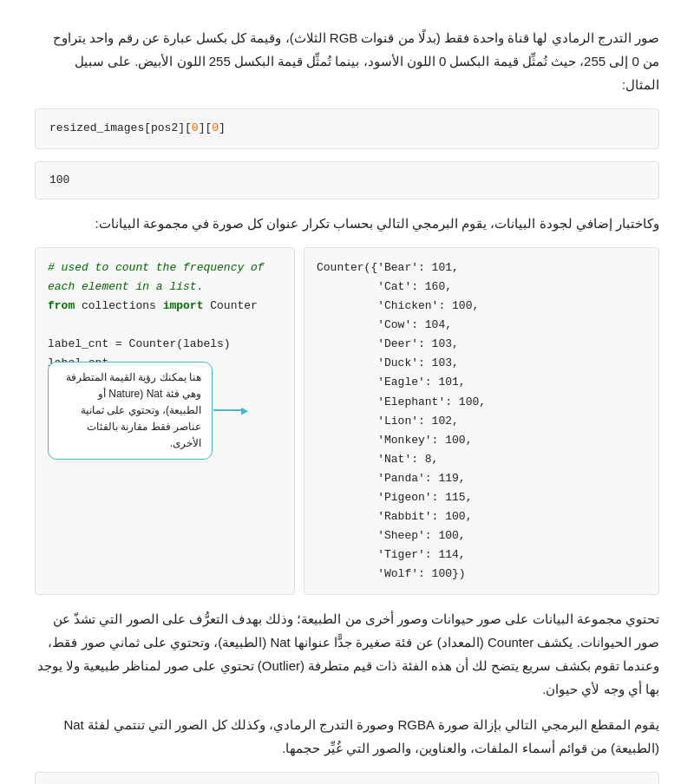  What do you see at coordinates (481, 306) in the screenshot?
I see `counter-output-line-3: 'Chicken': 100,` at bounding box center [481, 306].